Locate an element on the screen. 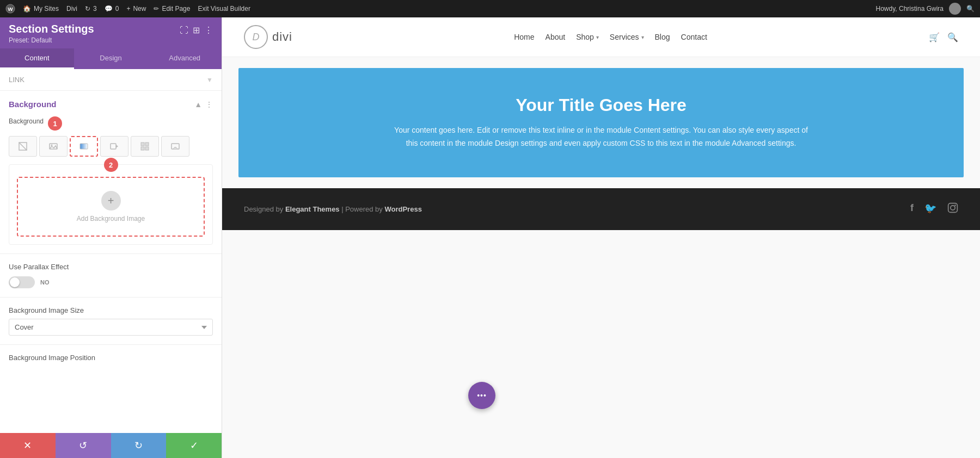 This screenshot has height=458, width=980. bg-image-size-section: Background Image Size Cover Contain Auto… is located at coordinates (111, 321).